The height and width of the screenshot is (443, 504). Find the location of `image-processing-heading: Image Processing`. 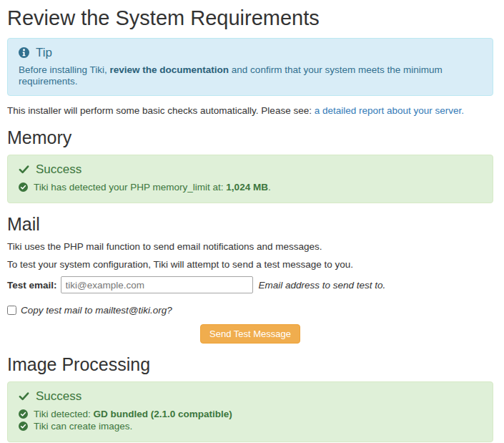

image-processing-heading: Image Processing is located at coordinates (250, 365).